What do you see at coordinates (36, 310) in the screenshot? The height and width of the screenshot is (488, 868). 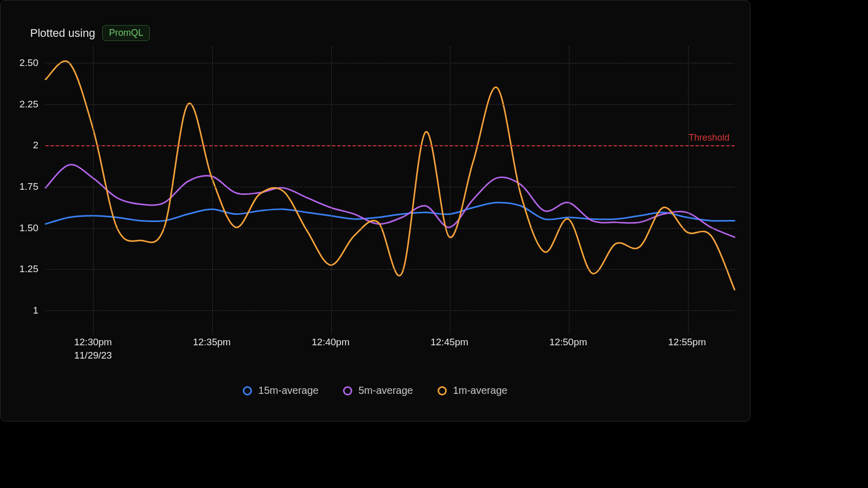 I see `y-tick-label: 1` at bounding box center [36, 310].